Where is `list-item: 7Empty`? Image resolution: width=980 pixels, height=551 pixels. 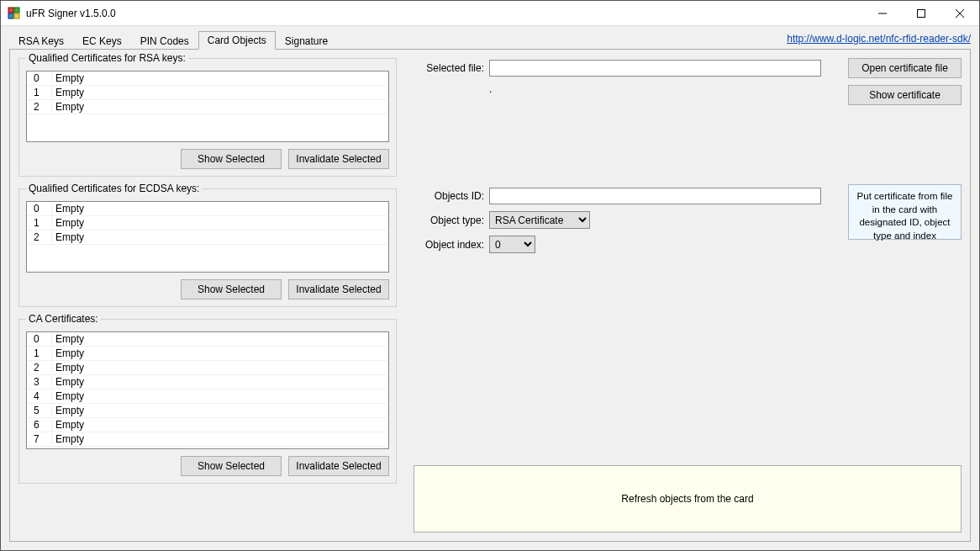 list-item: 7Empty is located at coordinates (208, 439).